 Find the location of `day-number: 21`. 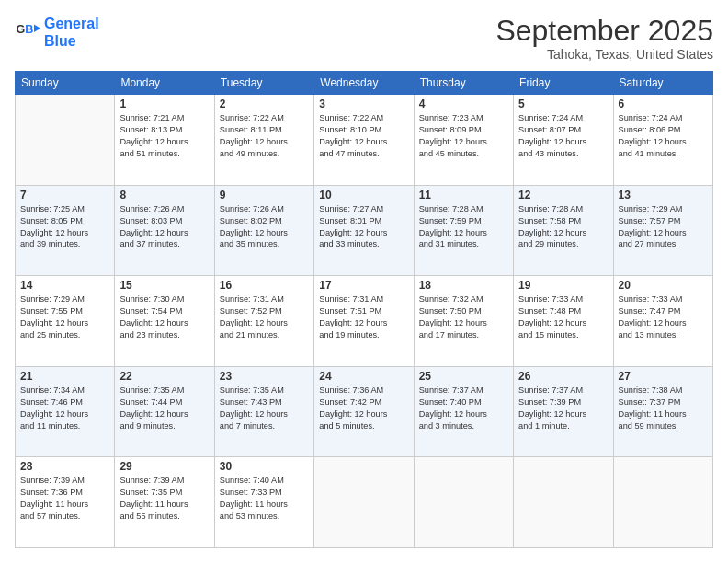

day-number: 21 is located at coordinates (64, 376).